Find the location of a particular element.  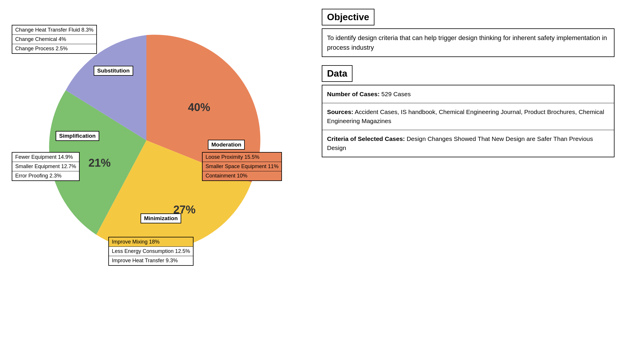

data-title-box: Data is located at coordinates (337, 74).